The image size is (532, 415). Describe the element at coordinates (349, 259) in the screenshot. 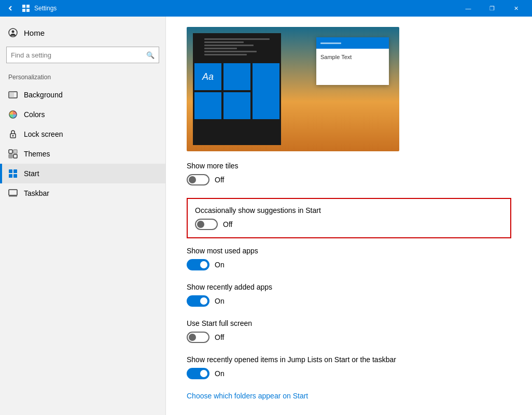

I see `setting-most-used-apps: Show most used apps On` at that location.